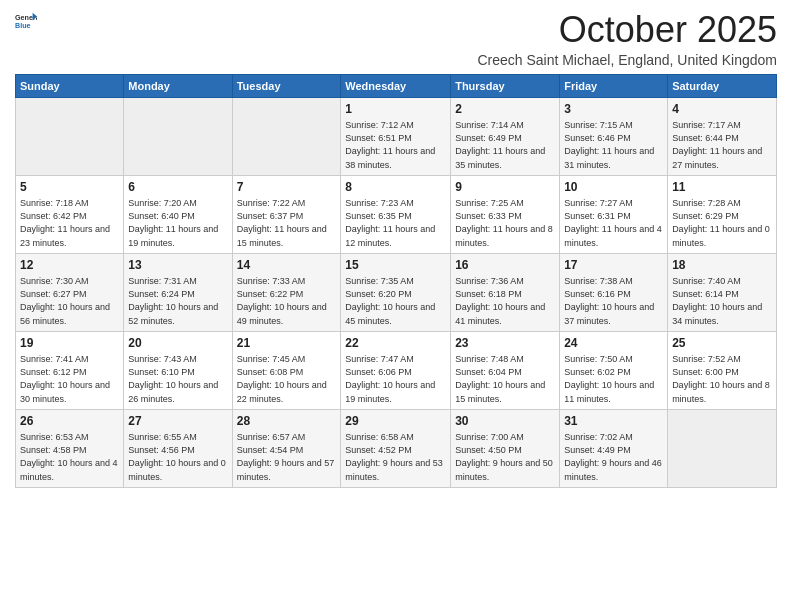 This screenshot has width=792, height=612. Describe the element at coordinates (505, 223) in the screenshot. I see `day-info: Sunrise: 7:25 AMSunset: 6:33 PMDaylight:…` at that location.